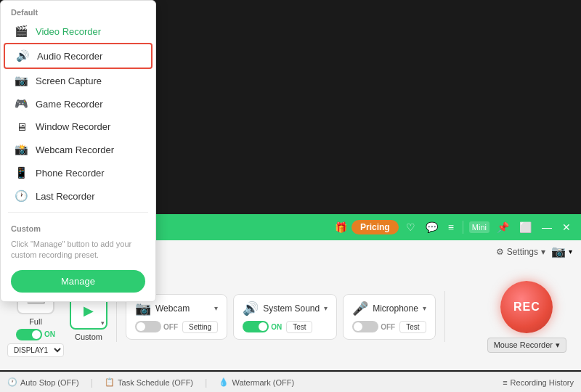  Describe the element at coordinates (206, 382) in the screenshot. I see `status-sep-2: |` at that location.